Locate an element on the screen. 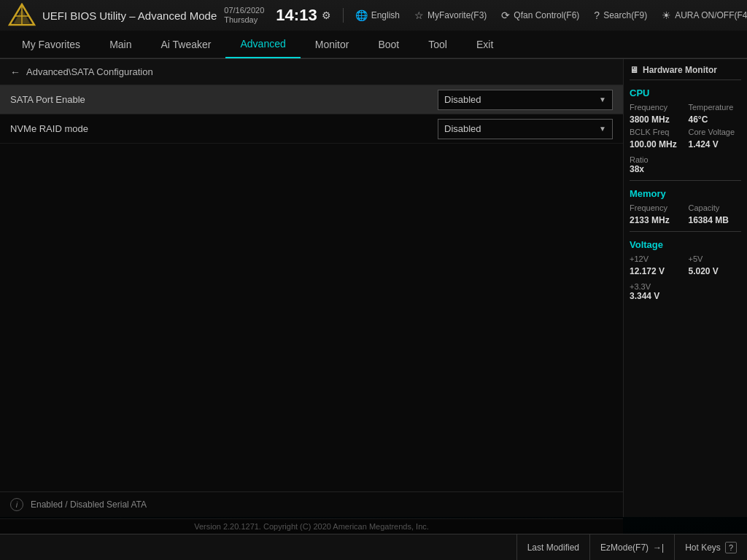 The image size is (747, 560). v12-label: +12V is located at coordinates (657, 259).